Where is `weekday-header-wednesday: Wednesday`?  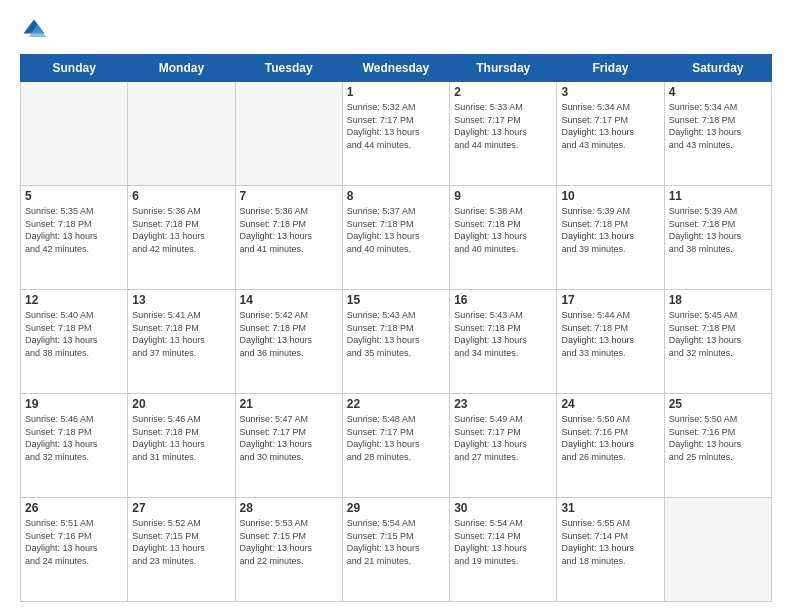
weekday-header-wednesday: Wednesday is located at coordinates (396, 68).